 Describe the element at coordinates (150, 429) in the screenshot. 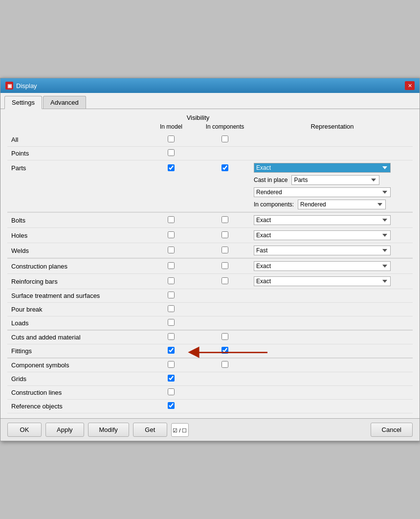

I see `get-button: Get` at that location.